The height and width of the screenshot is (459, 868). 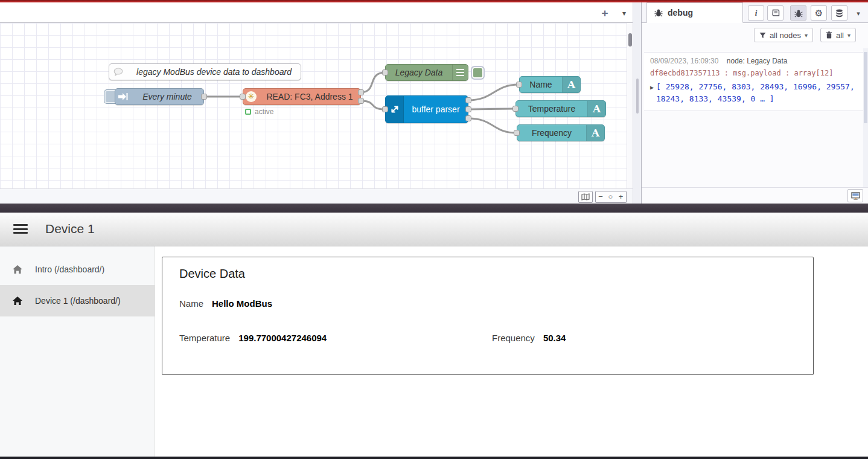 I want to click on info-tab-button: i, so click(x=756, y=13).